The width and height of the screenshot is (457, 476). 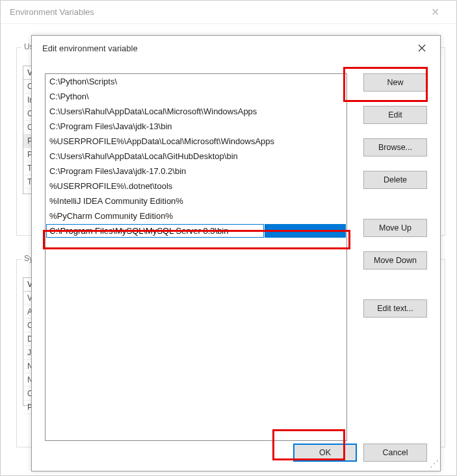 I want to click on move-up-button: Move Up, so click(x=395, y=228).